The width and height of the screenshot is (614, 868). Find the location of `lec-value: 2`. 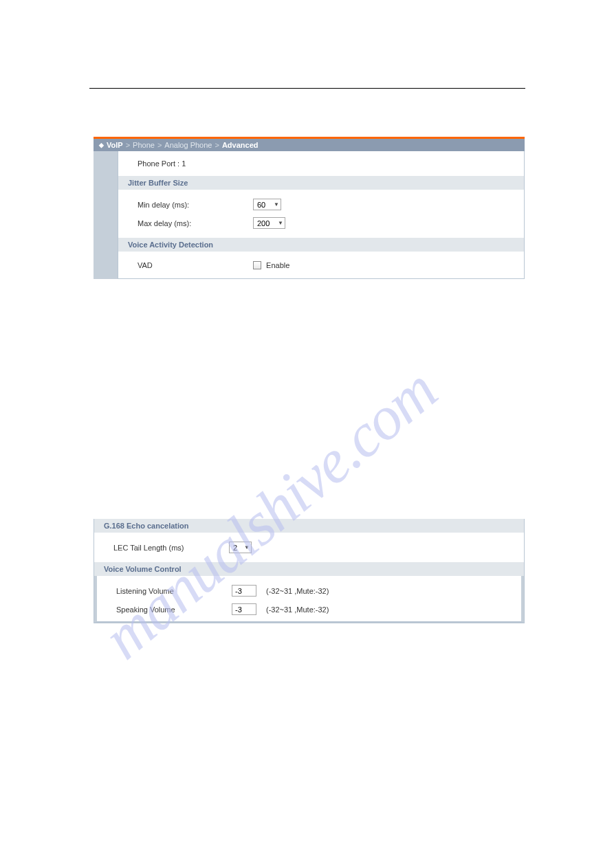

lec-value: 2 is located at coordinates (237, 548).